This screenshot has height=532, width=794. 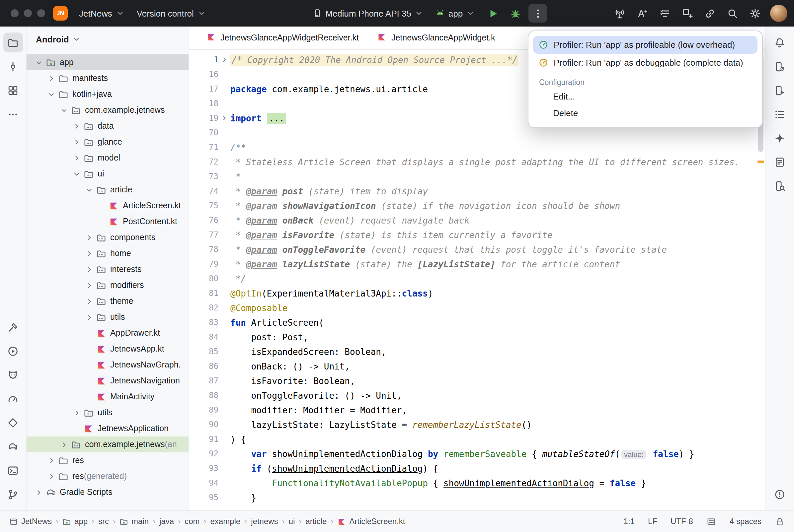 I want to click on logcat-tool-icon, so click(x=13, y=375).